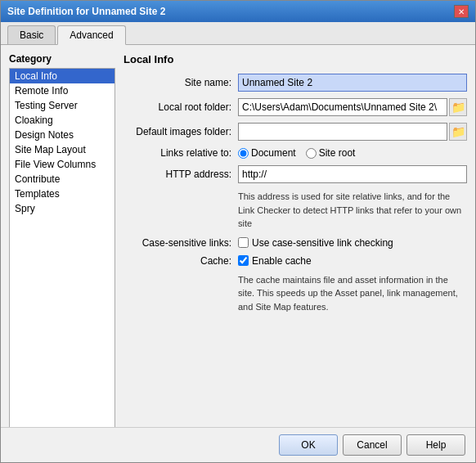  Describe the element at coordinates (238, 445) in the screenshot. I see `footer: OK Cancel Help` at that location.